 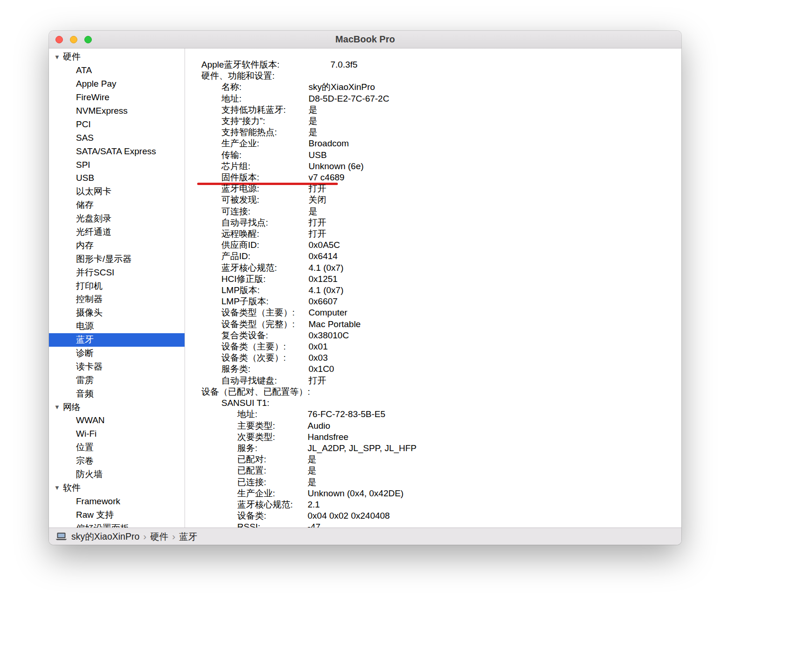 I want to click on sidebar-item-thunderbolt: 雷雳, so click(x=117, y=380).